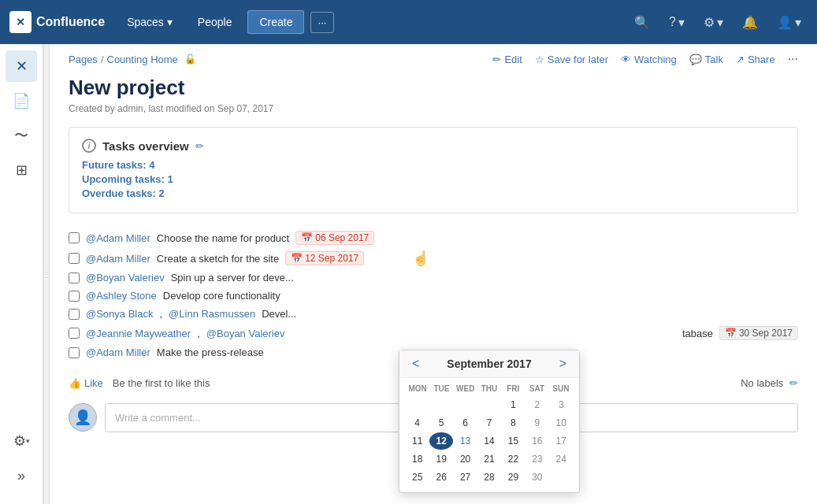  Describe the element at coordinates (307, 238) in the screenshot. I see `calendar-icon-1: 📅` at that location.